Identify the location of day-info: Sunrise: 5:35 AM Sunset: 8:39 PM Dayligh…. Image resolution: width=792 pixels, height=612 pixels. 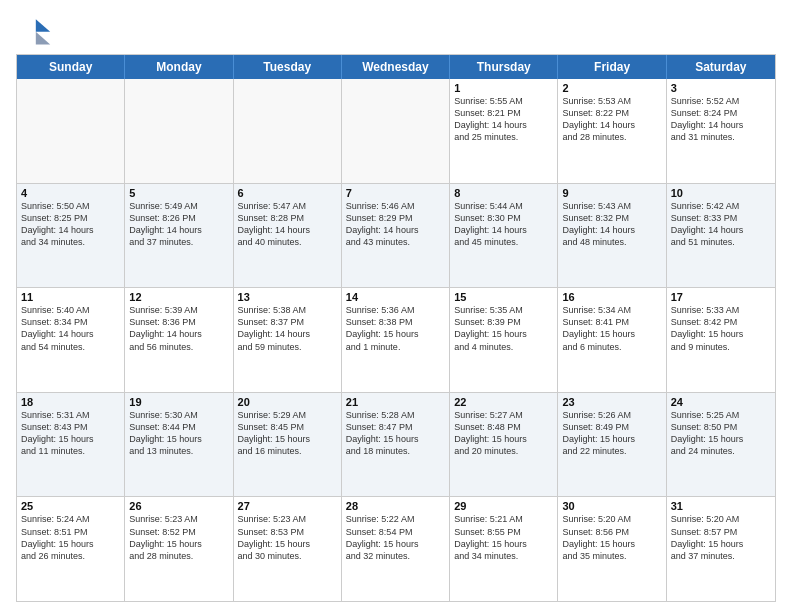
(504, 328).